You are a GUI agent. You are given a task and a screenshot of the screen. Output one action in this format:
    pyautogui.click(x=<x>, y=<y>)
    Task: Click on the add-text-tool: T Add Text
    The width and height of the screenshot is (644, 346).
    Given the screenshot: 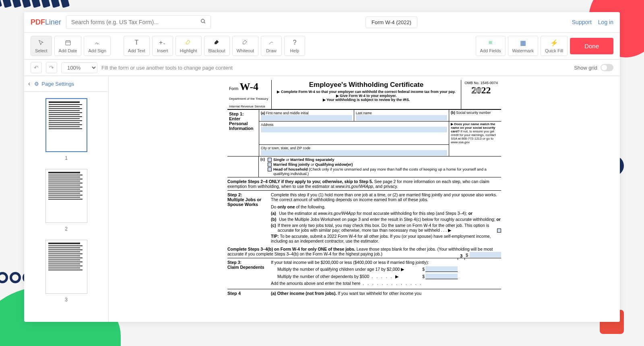 What is the action you would take?
    pyautogui.click(x=137, y=46)
    